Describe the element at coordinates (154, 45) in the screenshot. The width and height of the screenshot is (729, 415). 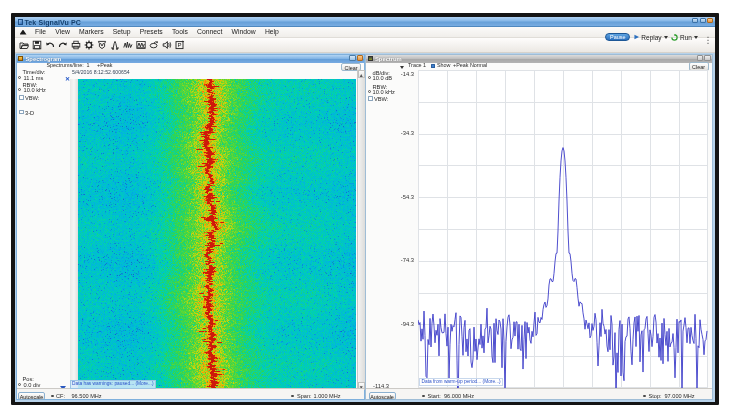
I see `toolbar-three-d-view-button` at that location.